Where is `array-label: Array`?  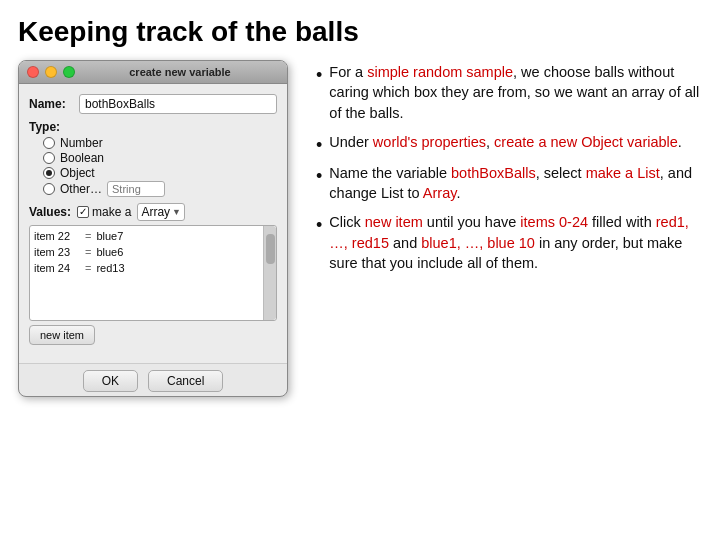
array-label: Array is located at coordinates (156, 212).